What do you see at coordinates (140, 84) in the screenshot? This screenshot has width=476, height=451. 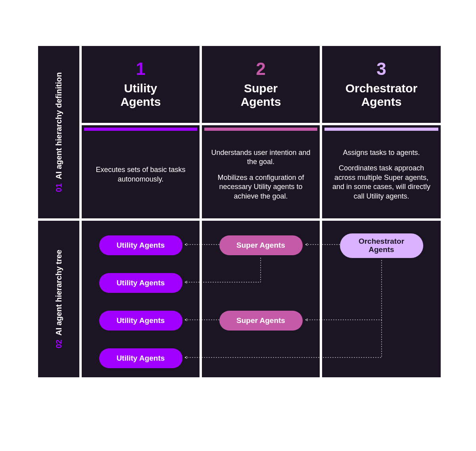 I see `header-col-1: 1 Utility Agents` at bounding box center [140, 84].